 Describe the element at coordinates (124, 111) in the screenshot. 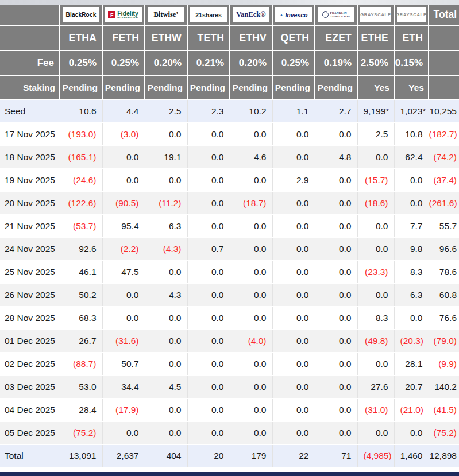

I see `cell-feth: 4.4` at that location.